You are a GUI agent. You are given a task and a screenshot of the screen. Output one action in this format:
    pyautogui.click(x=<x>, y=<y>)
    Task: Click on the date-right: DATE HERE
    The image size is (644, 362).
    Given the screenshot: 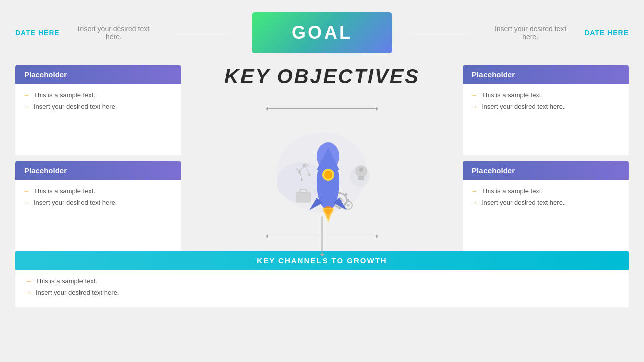 What is the action you would take?
    pyautogui.click(x=607, y=33)
    